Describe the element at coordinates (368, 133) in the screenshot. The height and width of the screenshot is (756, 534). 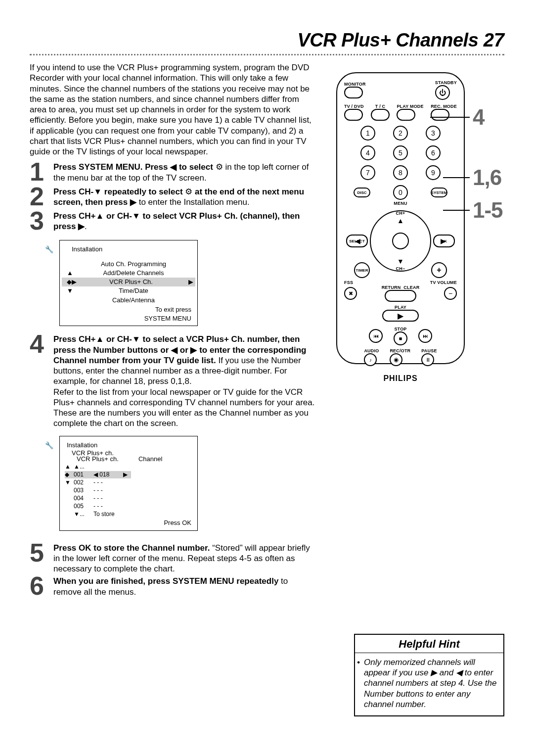
I see `digit-1-button: 1` at that location.